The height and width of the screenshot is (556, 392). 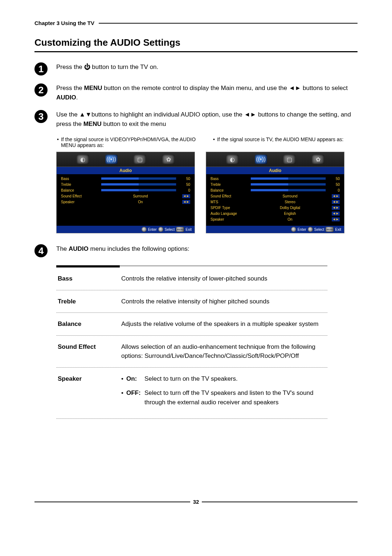 What do you see at coordinates (275, 192) in the screenshot?
I see `osd-screenshot-right: ◐ ((•)) ▢ ✿ Audio Bass50Treble50Balance0…` at bounding box center [275, 192].